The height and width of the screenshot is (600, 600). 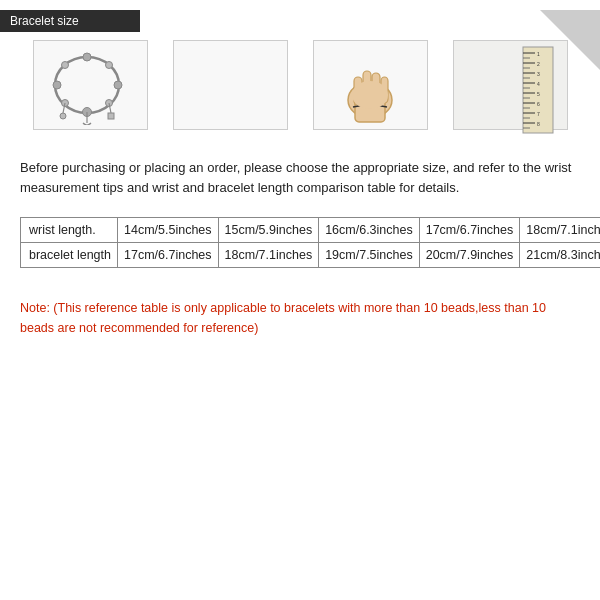 I want to click on svg-text: 3, so click(x=538, y=74).